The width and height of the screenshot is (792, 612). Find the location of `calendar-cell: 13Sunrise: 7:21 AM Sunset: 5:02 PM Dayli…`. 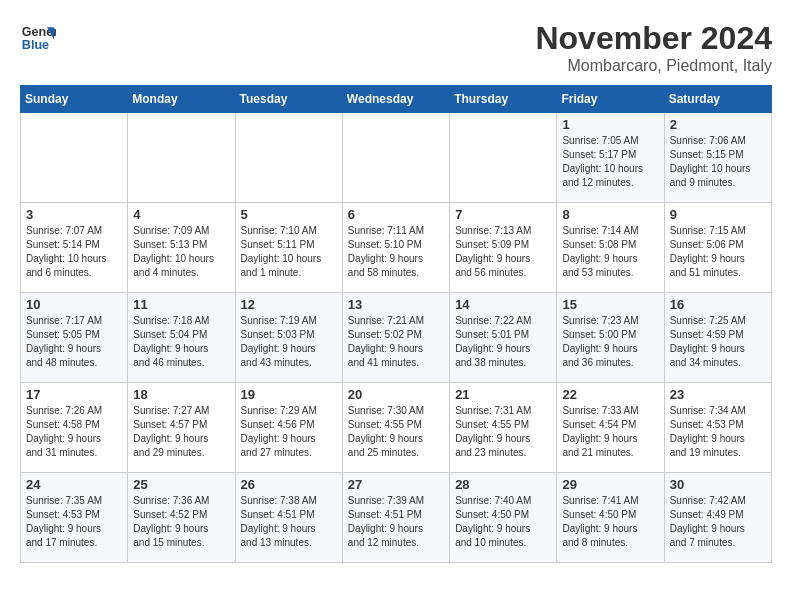

calendar-cell: 13Sunrise: 7:21 AM Sunset: 5:02 PM Dayli… is located at coordinates (396, 338).